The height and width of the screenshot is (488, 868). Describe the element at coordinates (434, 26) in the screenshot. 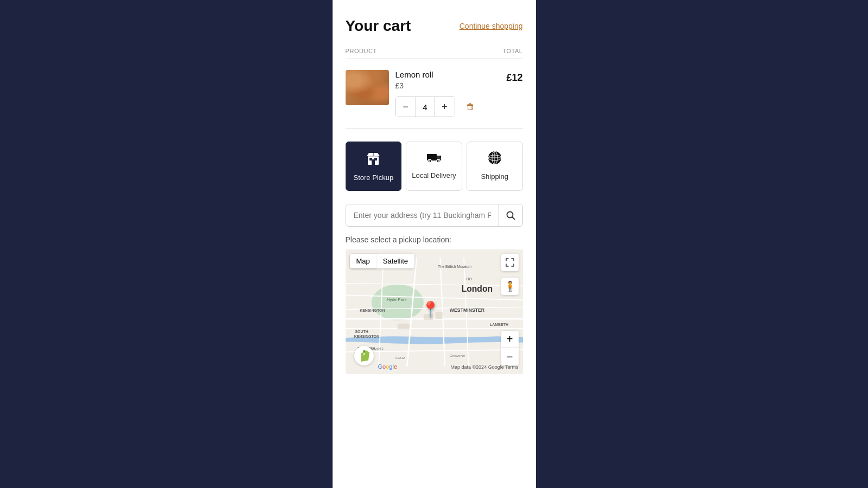

I see `cart-header: Your cart Continue shopping` at that location.